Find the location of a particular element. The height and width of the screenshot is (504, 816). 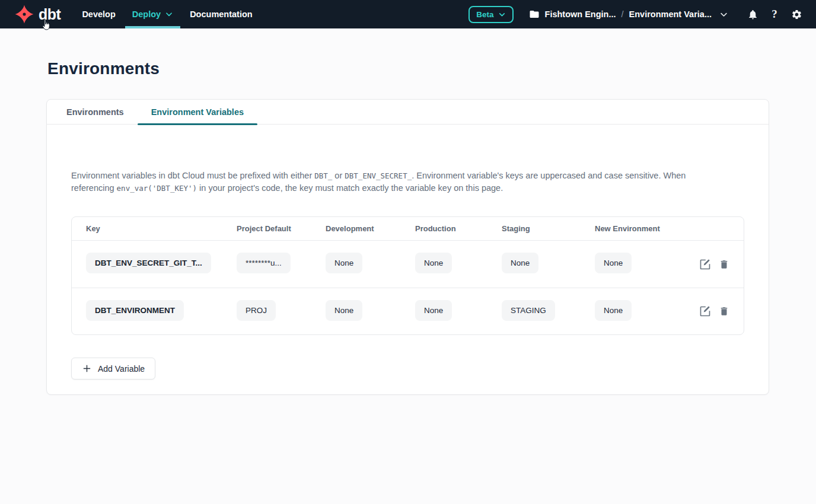

beta-label: Beta is located at coordinates (485, 14).